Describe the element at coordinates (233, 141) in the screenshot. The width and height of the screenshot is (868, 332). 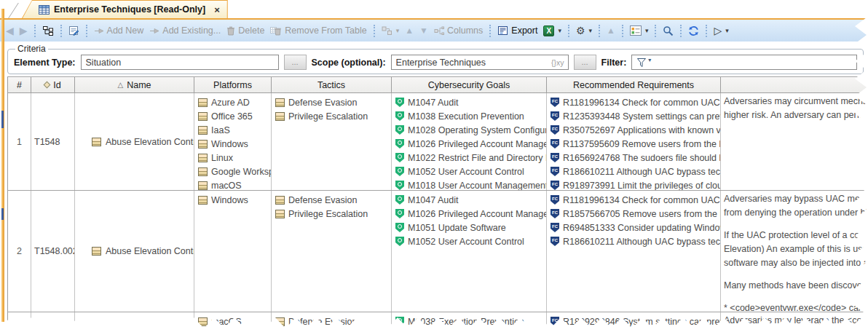
I see `platforms-cell: Azure ADOffice 365IaaSWindowsLinuxGoogle…` at that location.